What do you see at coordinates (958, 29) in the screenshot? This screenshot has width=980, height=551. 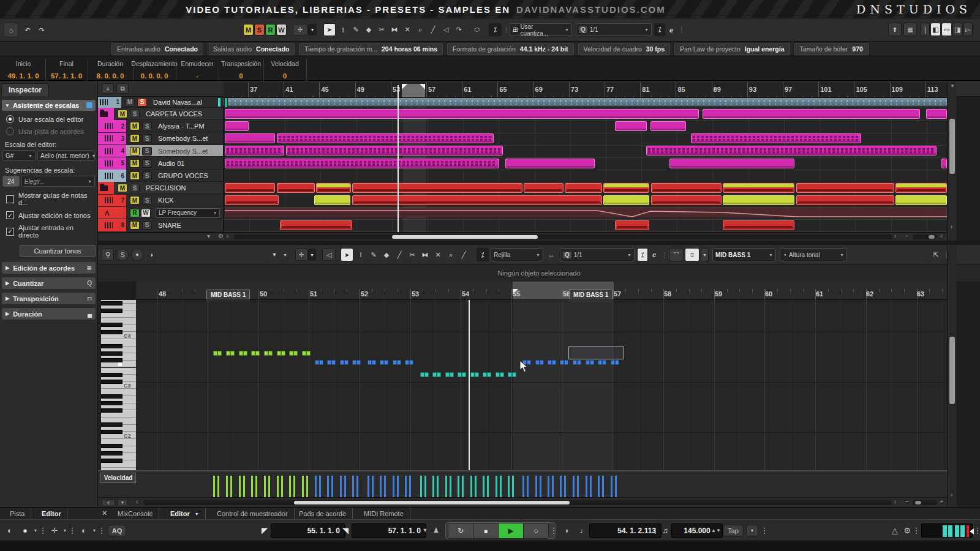 I see `zone-right-button: ◨` at bounding box center [958, 29].